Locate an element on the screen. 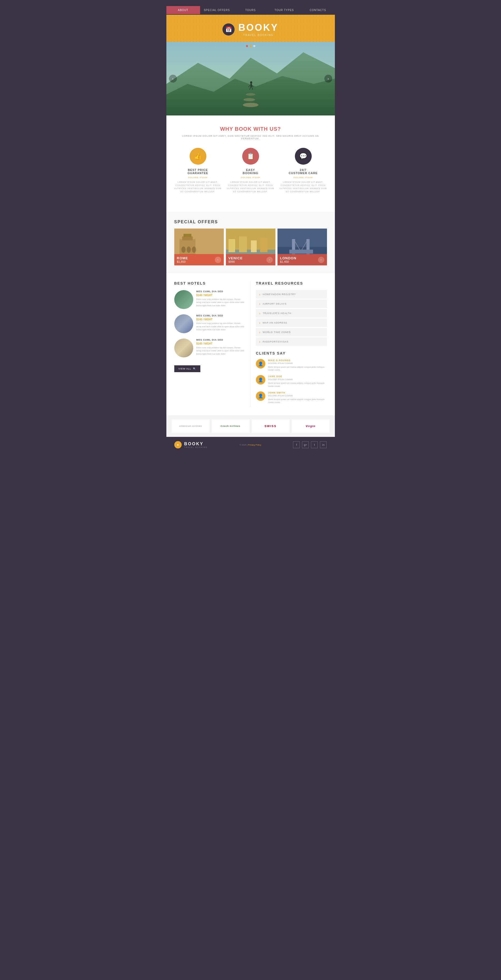  client-name-2: JANE DOE is located at coordinates (298, 377).